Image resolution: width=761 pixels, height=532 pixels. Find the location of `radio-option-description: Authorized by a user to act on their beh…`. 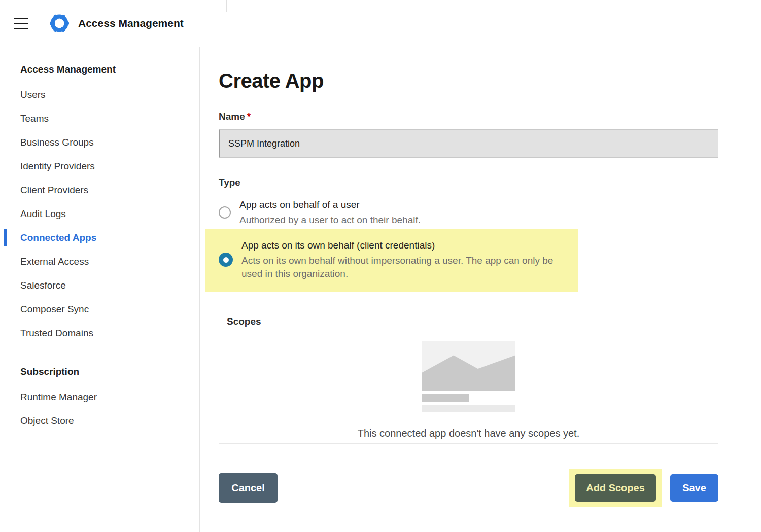

radio-option-description: Authorized by a user to act on their beh… is located at coordinates (330, 220).